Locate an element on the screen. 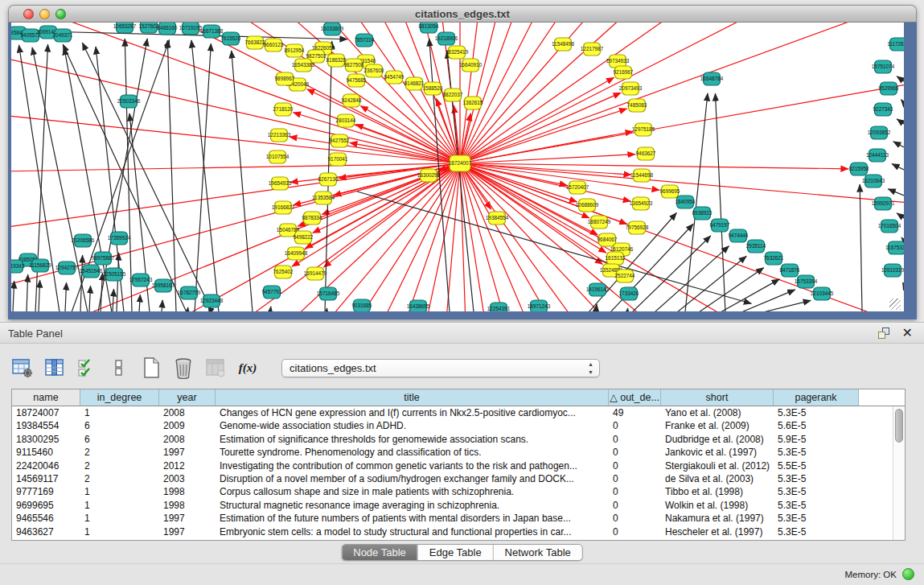  table-row: 1830029562008Estimation of significance … is located at coordinates (458, 439).